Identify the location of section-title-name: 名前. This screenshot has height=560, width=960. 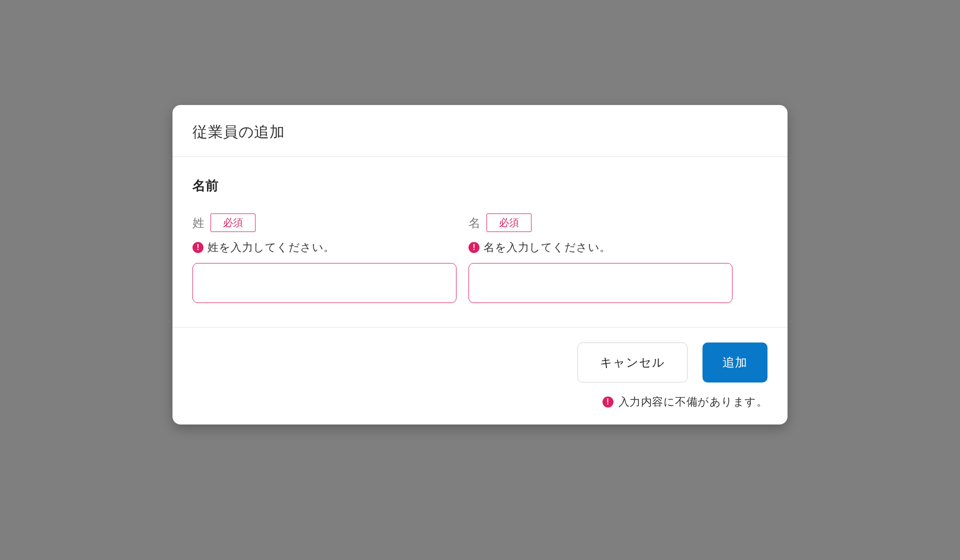
(480, 186).